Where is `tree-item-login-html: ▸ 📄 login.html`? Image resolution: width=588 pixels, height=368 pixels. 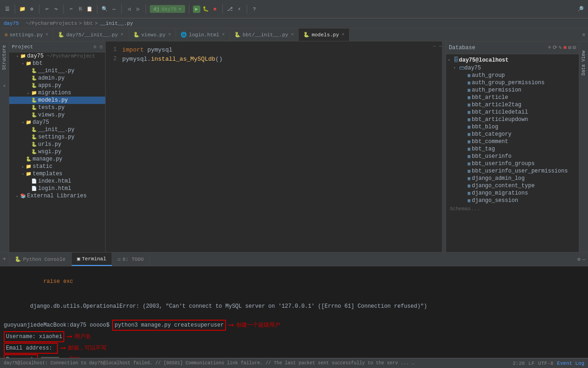
tree-item-login-html: ▸ 📄 login.html is located at coordinates (57, 189).